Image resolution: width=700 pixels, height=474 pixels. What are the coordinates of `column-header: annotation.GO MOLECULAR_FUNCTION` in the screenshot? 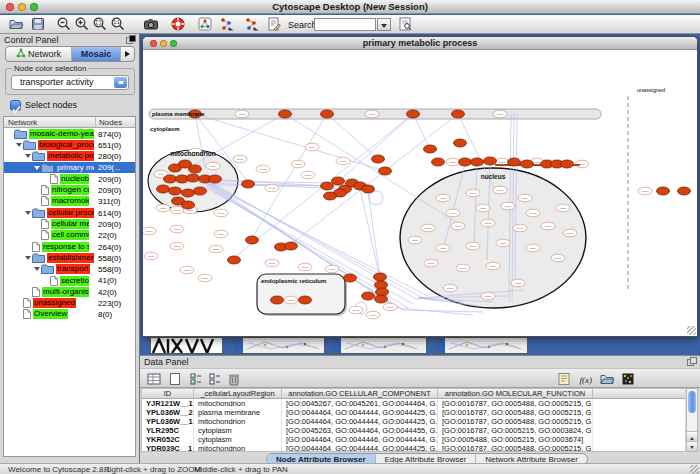 It's located at (516, 394).